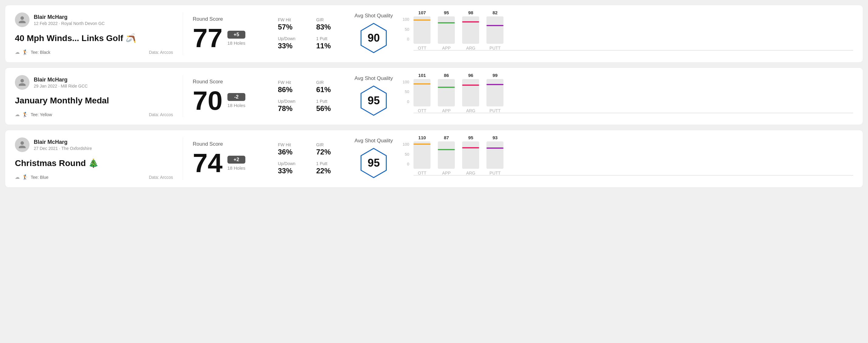 This screenshot has height=343, width=868. What do you see at coordinates (235, 38) in the screenshot?
I see `score-row: 77+518 Holes` at bounding box center [235, 38].